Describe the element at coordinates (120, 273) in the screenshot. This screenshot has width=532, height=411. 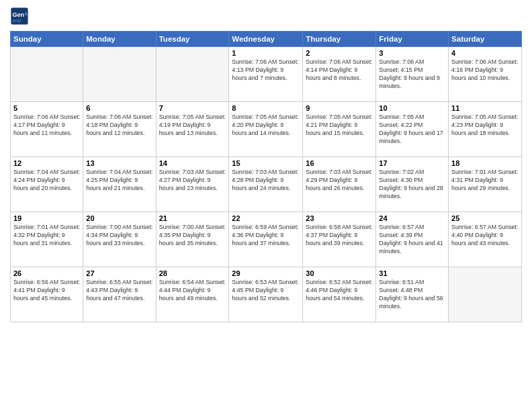
I see `day-number: 27` at that location.